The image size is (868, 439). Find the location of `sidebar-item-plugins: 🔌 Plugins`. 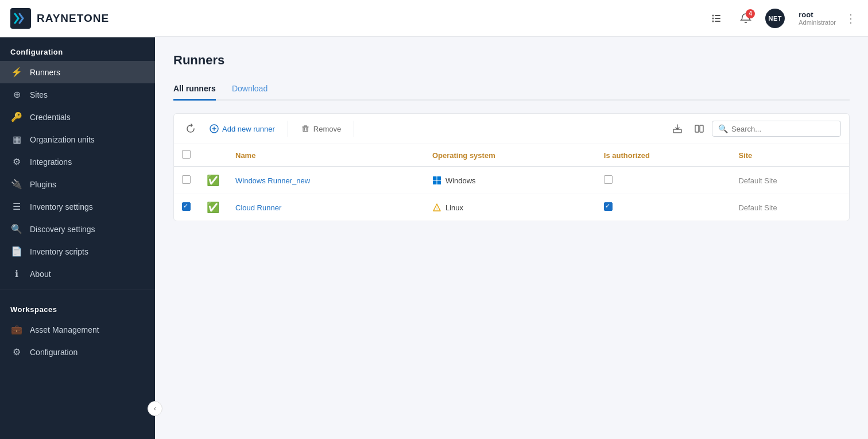

sidebar-item-plugins: 🔌 Plugins is located at coordinates (78, 184).